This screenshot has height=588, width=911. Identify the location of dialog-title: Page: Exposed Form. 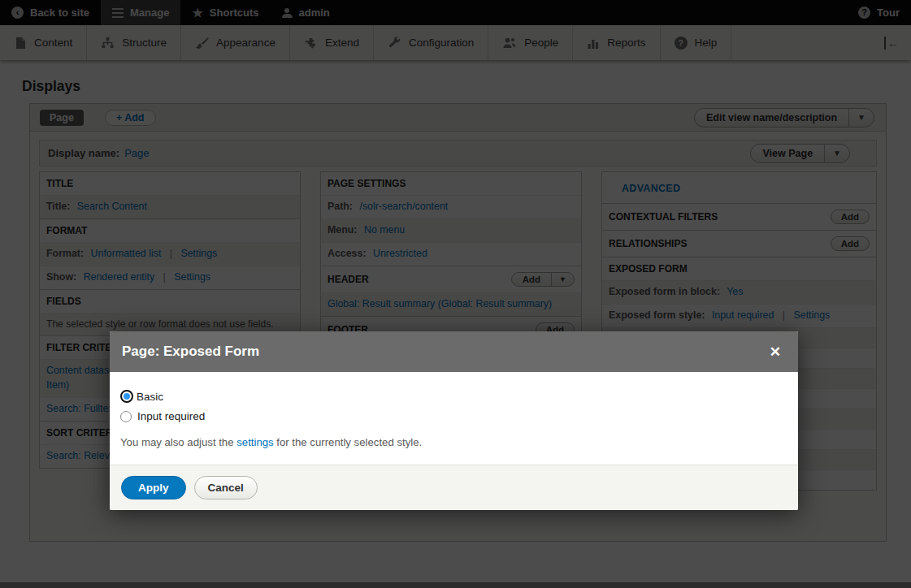
(190, 352).